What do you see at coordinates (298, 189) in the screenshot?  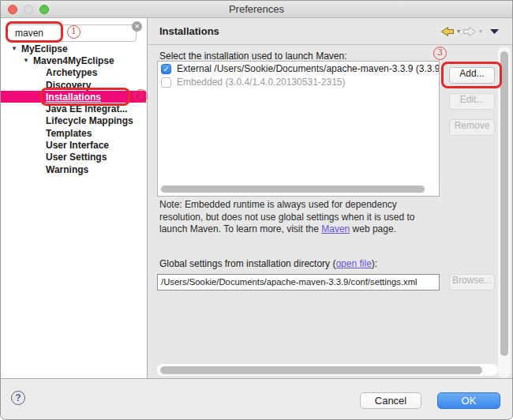 I see `list-horizontal-scrollbar` at bounding box center [298, 189].